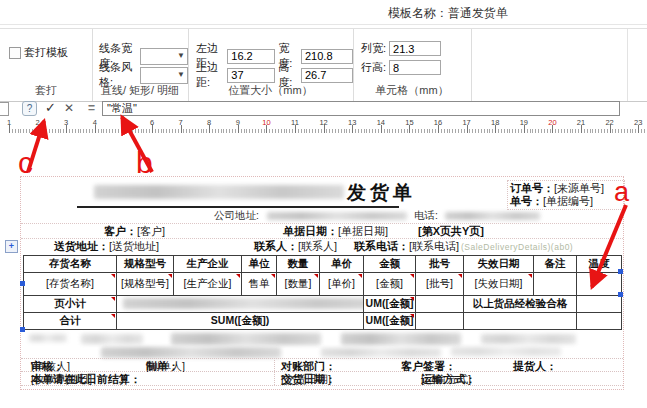 The image size is (647, 408). What do you see at coordinates (95, 122) in the screenshot?
I see `ruler-number: 4` at bounding box center [95, 122].